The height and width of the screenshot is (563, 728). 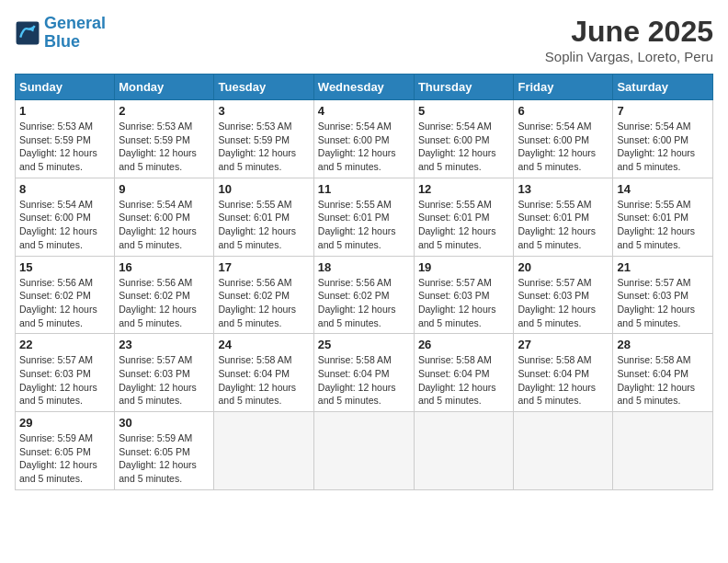 What do you see at coordinates (364, 87) in the screenshot?
I see `weekday-header-row: SundayMondayTuesdayWednesdayThursdayFrid…` at bounding box center [364, 87].